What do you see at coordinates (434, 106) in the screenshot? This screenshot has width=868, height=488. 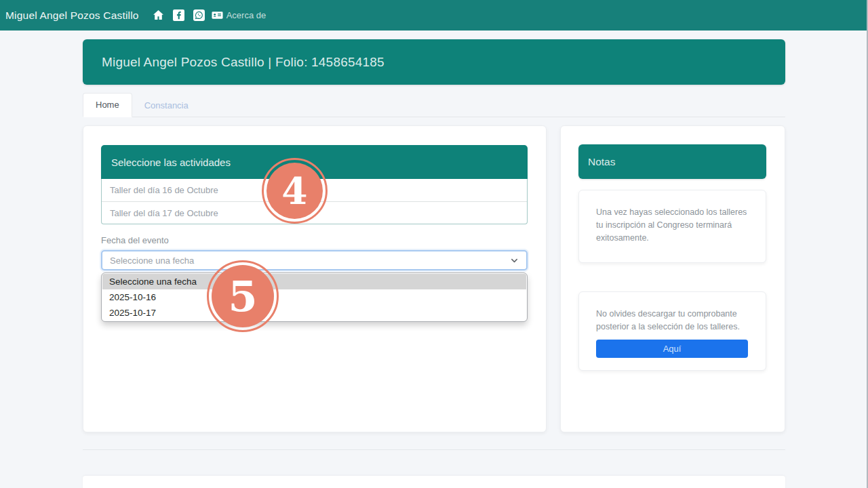 I see `tab-bar: Home Constancia` at bounding box center [434, 106].